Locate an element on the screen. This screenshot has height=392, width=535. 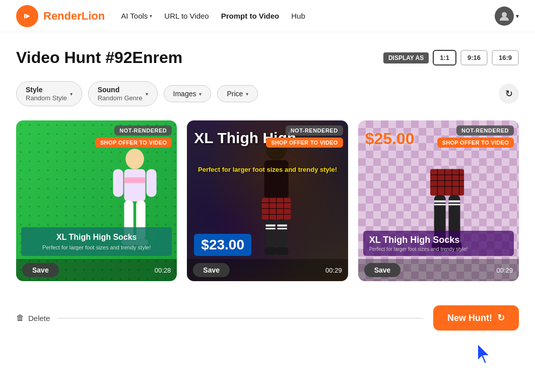
user-avatar is located at coordinates (504, 16).